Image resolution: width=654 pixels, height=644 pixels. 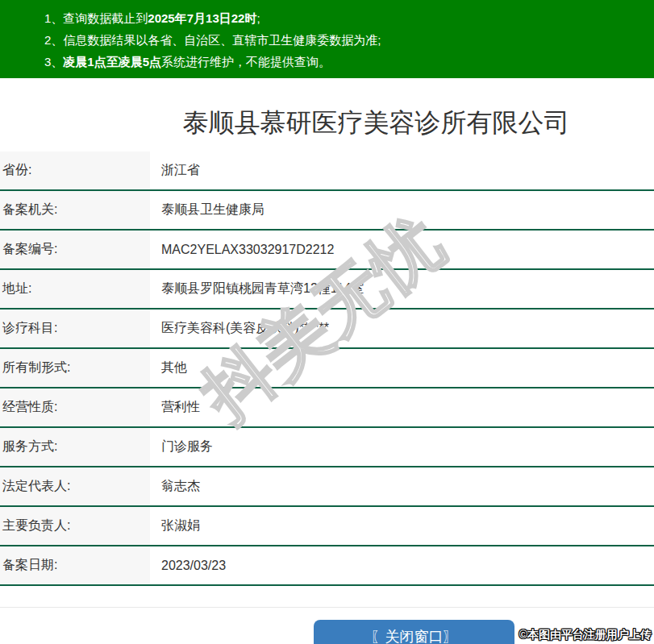 What do you see at coordinates (75, 368) in the screenshot?
I see `field-label: 所有制形式:` at bounding box center [75, 368].